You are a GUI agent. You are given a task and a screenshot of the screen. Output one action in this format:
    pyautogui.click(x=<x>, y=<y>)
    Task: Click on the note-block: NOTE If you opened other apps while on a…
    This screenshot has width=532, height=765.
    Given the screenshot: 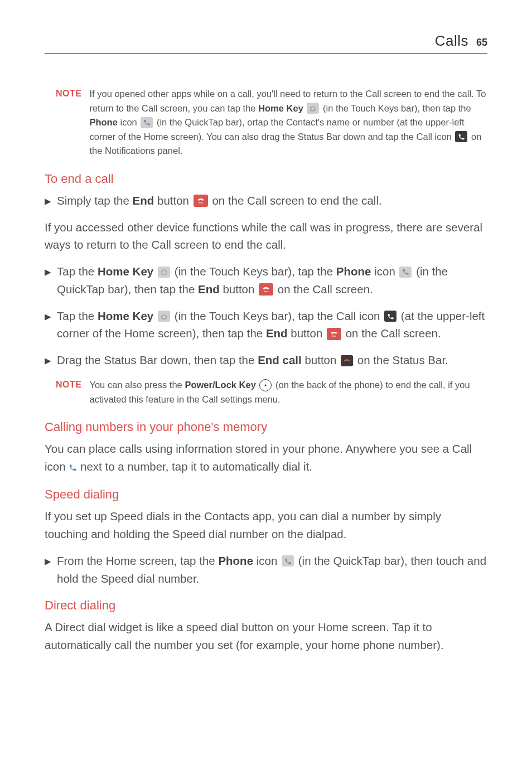 What is the action you would take?
    pyautogui.click(x=272, y=123)
    